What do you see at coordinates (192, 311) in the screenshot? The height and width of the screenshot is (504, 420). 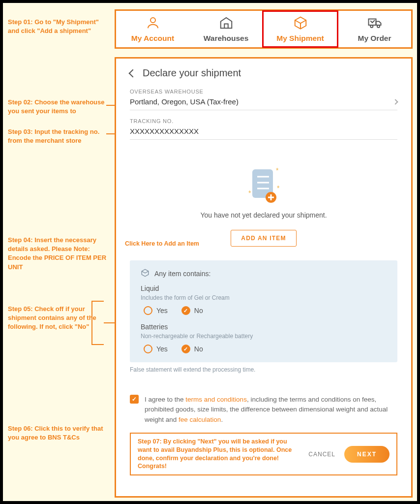 I see `liquid-no-radio: No` at bounding box center [192, 311].